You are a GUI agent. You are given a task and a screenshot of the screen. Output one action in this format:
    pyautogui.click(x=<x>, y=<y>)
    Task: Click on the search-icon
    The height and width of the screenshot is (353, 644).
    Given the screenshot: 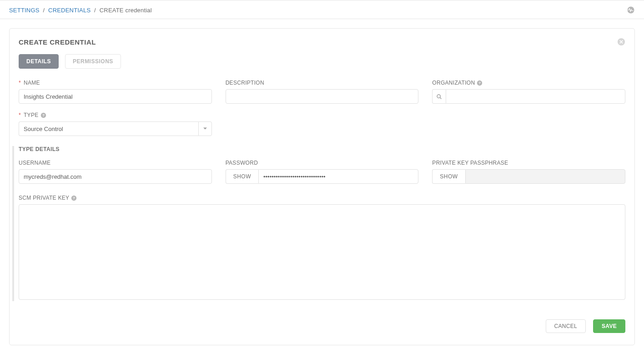 What is the action you would take?
    pyautogui.click(x=439, y=96)
    